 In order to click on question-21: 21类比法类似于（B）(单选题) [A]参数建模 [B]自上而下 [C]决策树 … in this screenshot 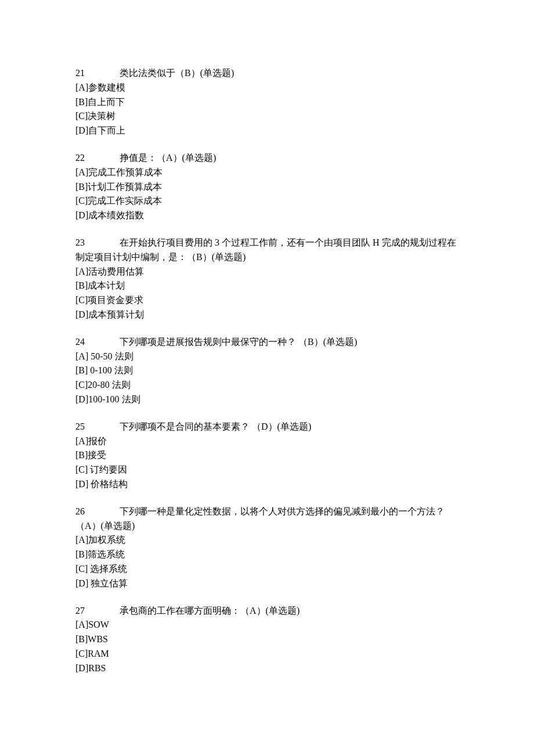, I will do `click(267, 102)`.